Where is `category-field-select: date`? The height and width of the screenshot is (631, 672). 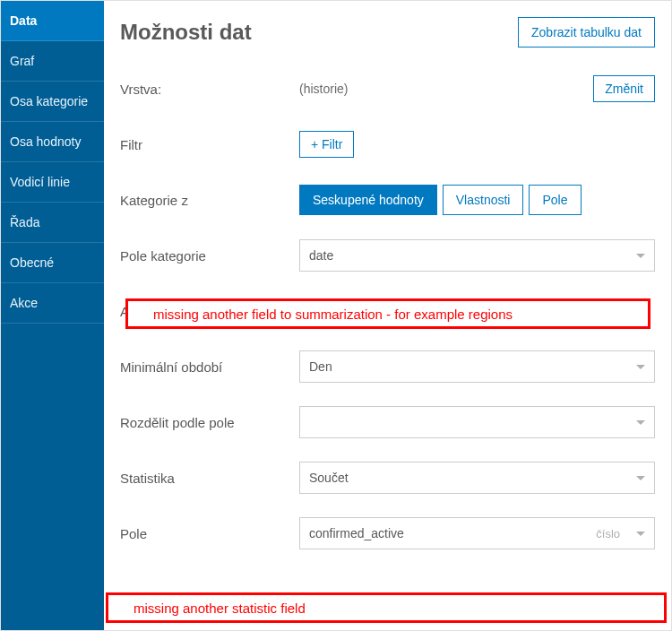 category-field-select: date is located at coordinates (477, 255).